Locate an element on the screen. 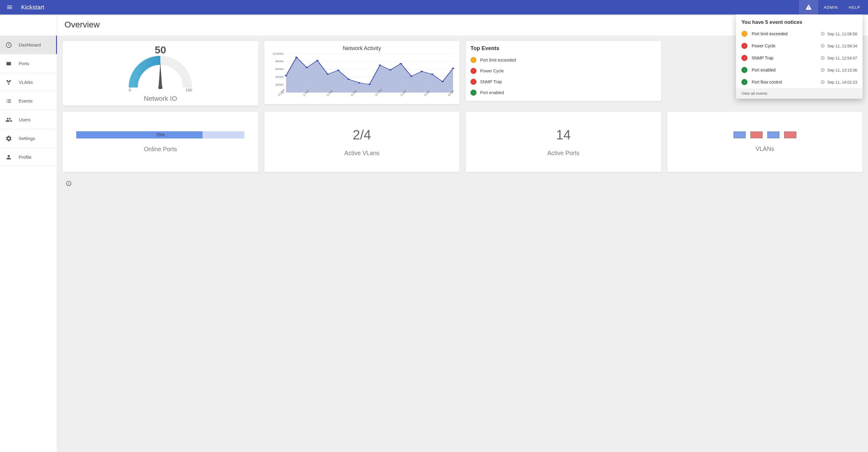 The width and height of the screenshot is (868, 452). active-ports-value: 14 is located at coordinates (563, 135).